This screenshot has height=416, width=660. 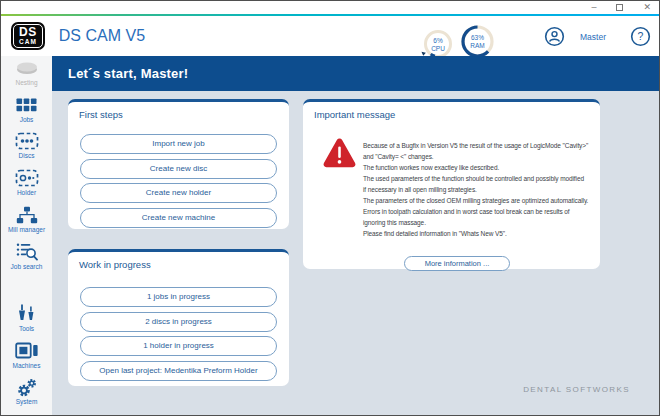 I want to click on message-line: ignoring this massage., so click(x=480, y=222).